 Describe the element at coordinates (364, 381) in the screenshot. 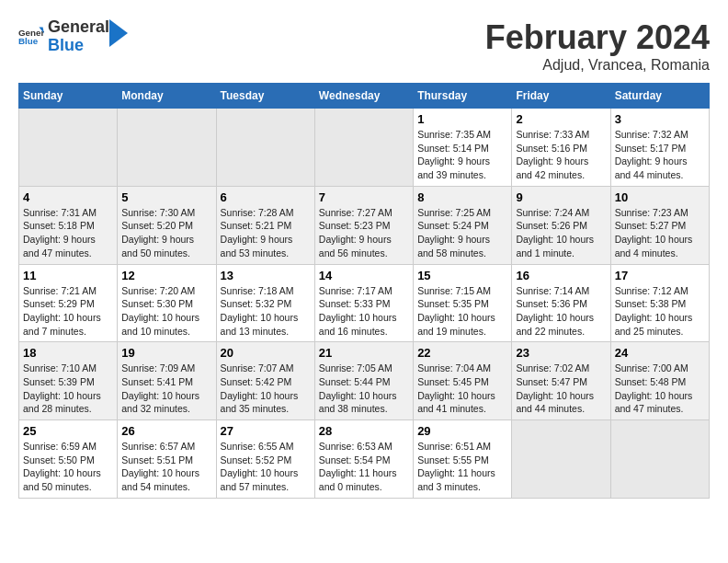

I see `calendar-week-row: 18Sunrise: 7:10 AM Sunset: 5:39 PM Dayli…` at that location.